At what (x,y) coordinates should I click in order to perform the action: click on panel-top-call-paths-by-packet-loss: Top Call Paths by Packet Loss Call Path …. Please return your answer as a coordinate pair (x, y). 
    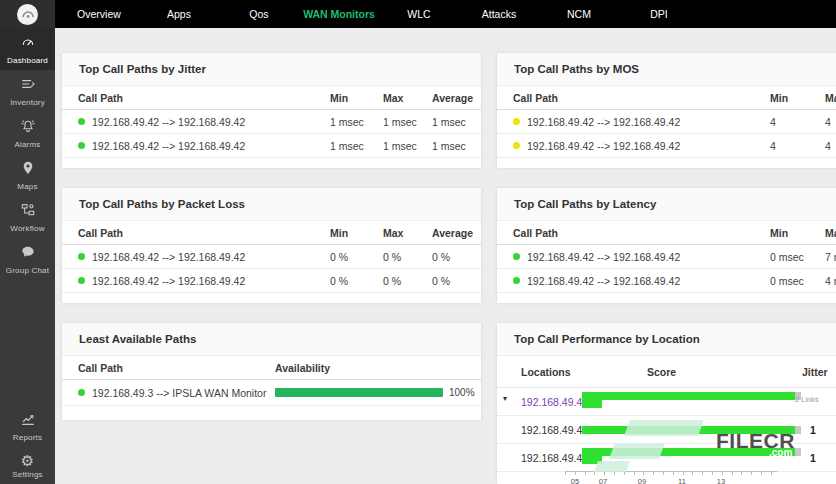
    Looking at the image, I should click on (272, 246).